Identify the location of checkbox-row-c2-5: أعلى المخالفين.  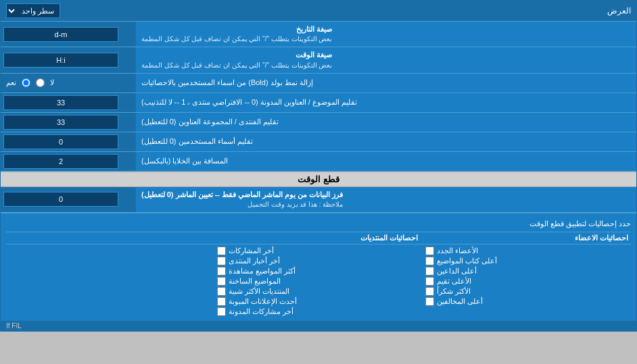
(527, 301).